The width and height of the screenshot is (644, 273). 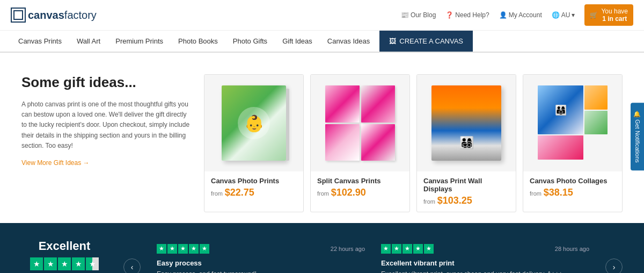 What do you see at coordinates (78, 264) in the screenshot?
I see `star-4: ★` at bounding box center [78, 264].